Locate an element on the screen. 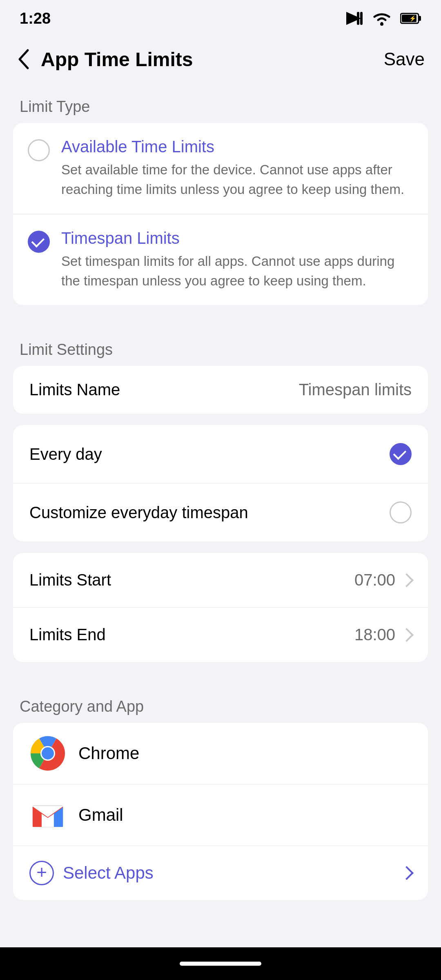 The height and width of the screenshot is (980, 441). gmail-name: Gmail is located at coordinates (101, 815).